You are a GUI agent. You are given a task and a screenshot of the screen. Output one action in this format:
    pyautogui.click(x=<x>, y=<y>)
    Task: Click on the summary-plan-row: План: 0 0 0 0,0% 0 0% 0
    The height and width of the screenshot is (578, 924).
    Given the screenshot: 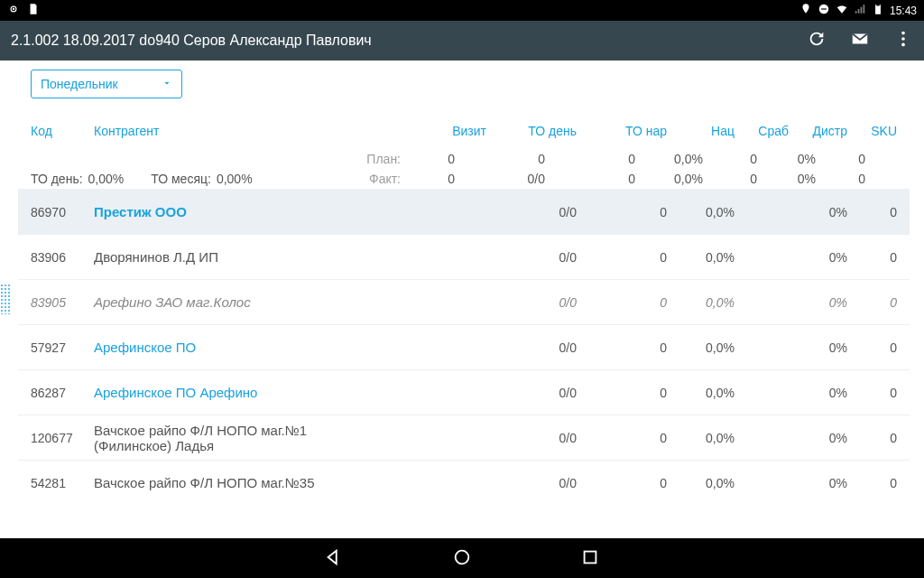 What is the action you would take?
    pyautogui.click(x=464, y=159)
    